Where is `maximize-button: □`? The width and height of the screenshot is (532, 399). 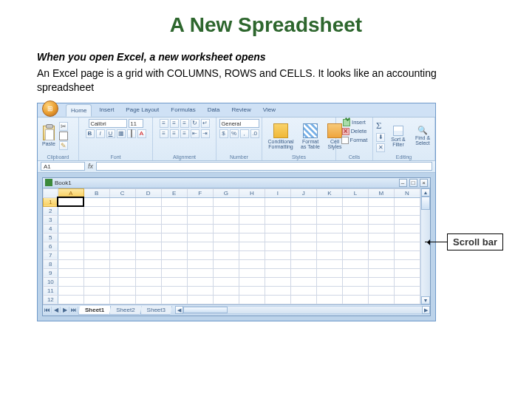
maximize-button: □ is located at coordinates (414, 183).